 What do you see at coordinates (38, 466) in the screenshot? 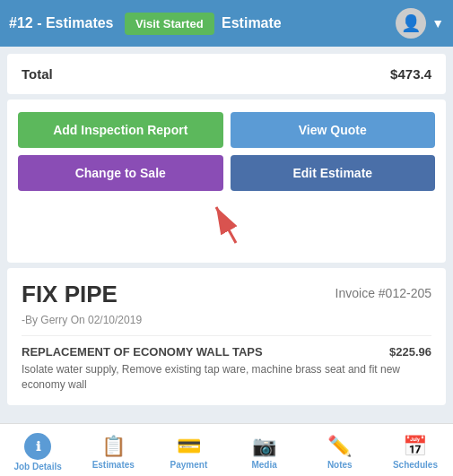
I see `nav-label-job-details: Job Details` at bounding box center [38, 466].